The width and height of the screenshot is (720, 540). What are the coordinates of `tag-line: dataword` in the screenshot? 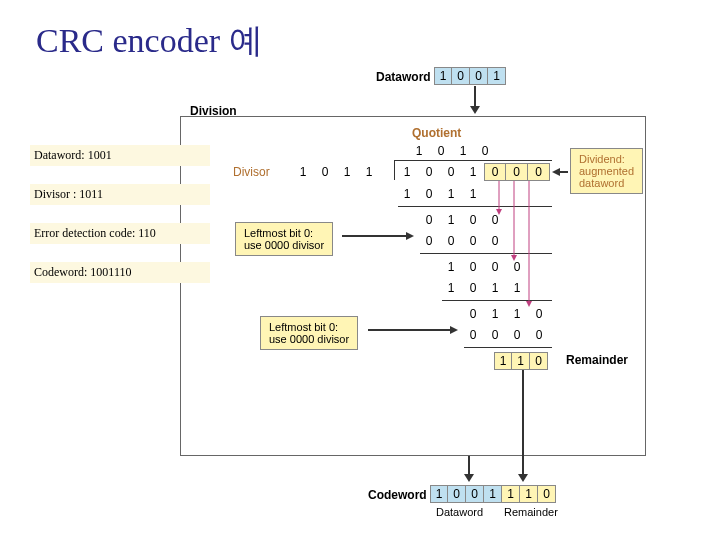 It's located at (606, 183).